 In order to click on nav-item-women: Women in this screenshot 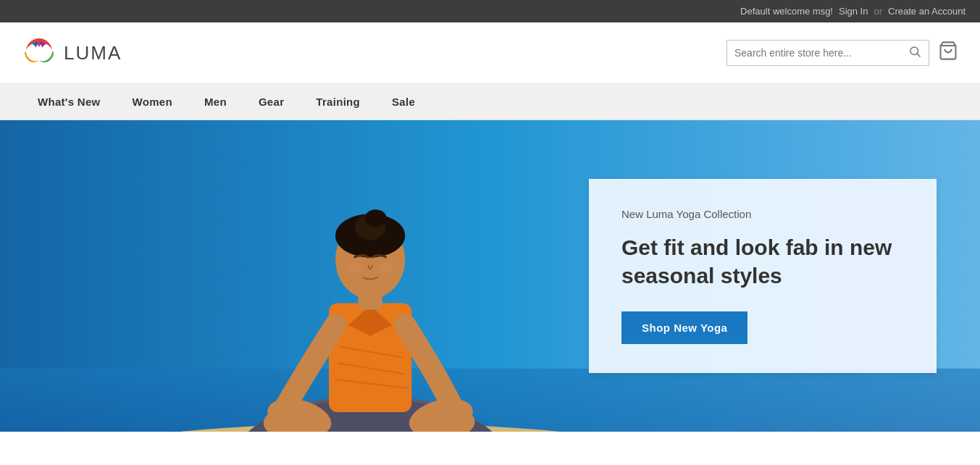, I will do `click(152, 101)`.